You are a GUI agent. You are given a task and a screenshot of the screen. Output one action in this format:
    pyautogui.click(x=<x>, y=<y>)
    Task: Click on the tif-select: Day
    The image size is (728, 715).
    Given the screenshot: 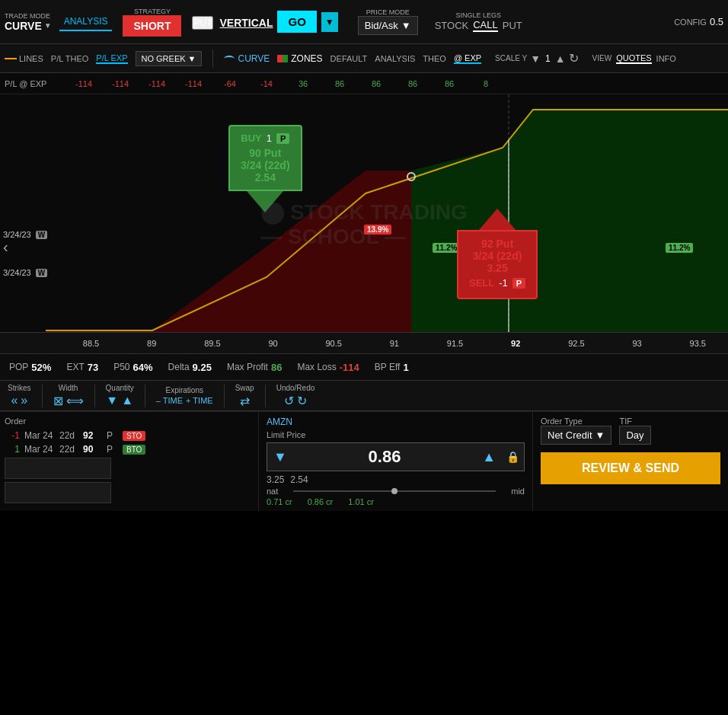 What is the action you would take?
    pyautogui.click(x=635, y=436)
    